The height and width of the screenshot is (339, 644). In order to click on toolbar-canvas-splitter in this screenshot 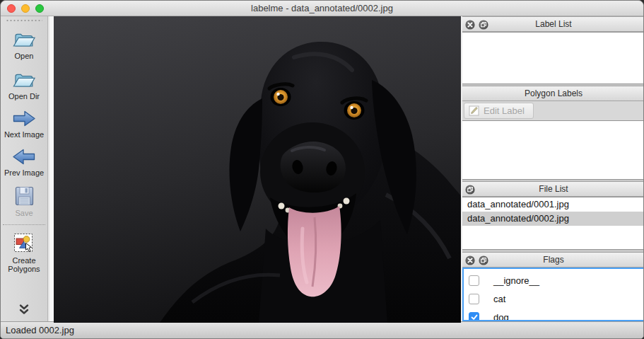, I will do `click(51, 168)`.